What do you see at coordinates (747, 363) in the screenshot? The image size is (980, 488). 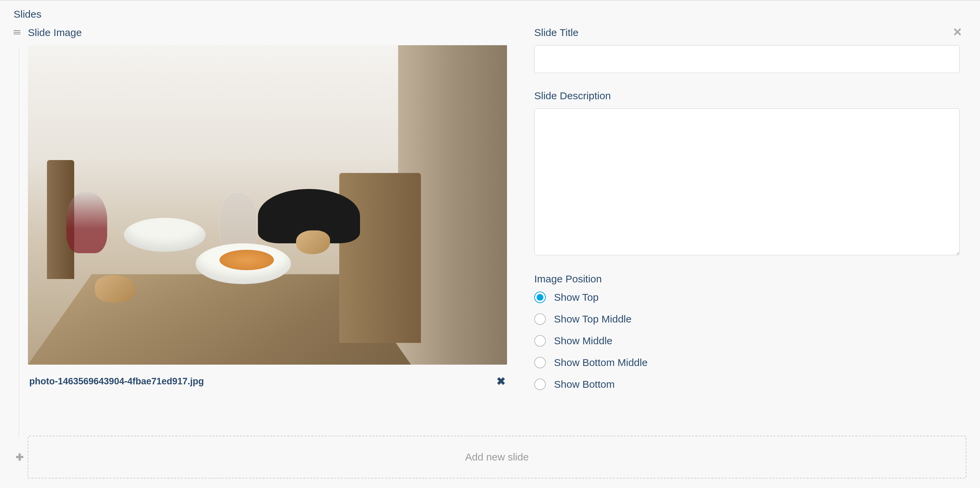 I see `image-position-option: Show Bottom Middle` at bounding box center [747, 363].